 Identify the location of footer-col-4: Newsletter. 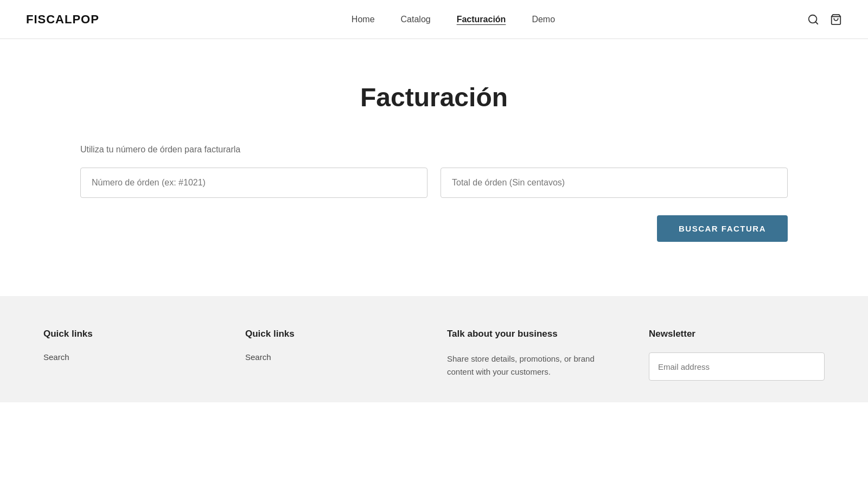
(737, 355).